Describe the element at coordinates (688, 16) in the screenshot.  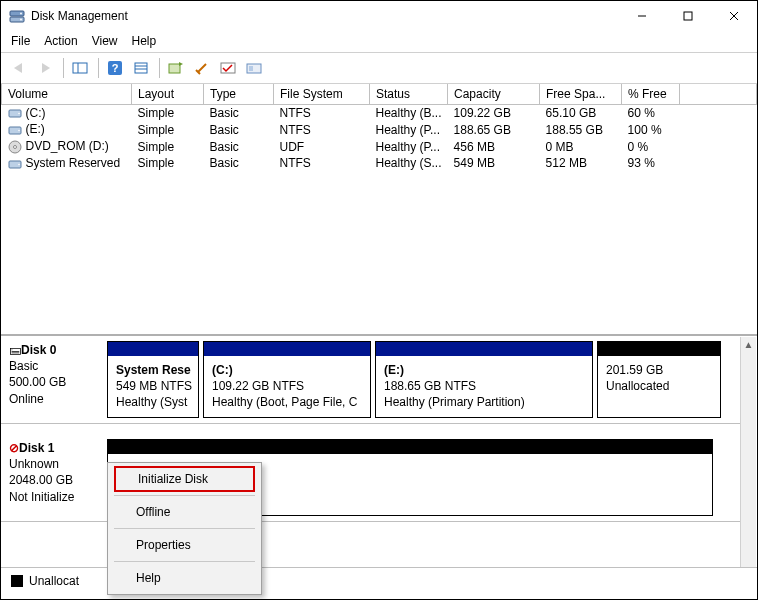
I see `maximize-button` at that location.